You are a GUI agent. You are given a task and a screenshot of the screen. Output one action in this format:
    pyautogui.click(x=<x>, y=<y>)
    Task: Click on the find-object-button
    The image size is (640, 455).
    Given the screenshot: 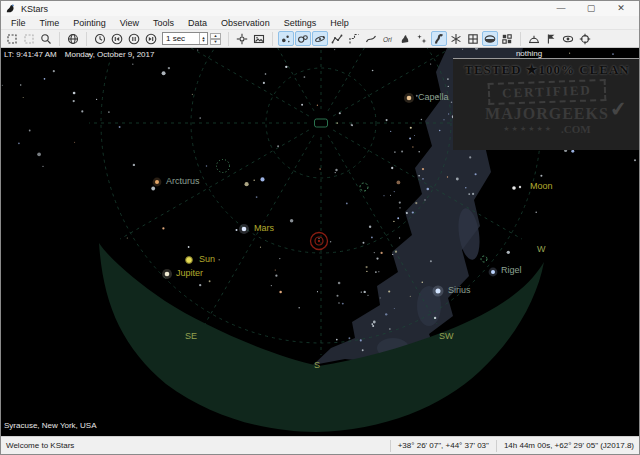 What is the action you would take?
    pyautogui.click(x=46, y=38)
    